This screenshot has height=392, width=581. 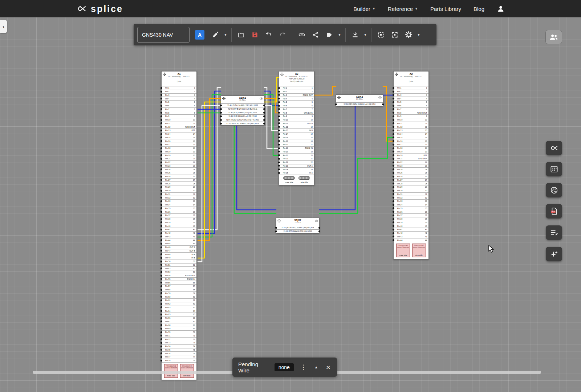 What do you see at coordinates (554, 211) in the screenshot?
I see `pdf-export-button: PDF` at bounding box center [554, 211].